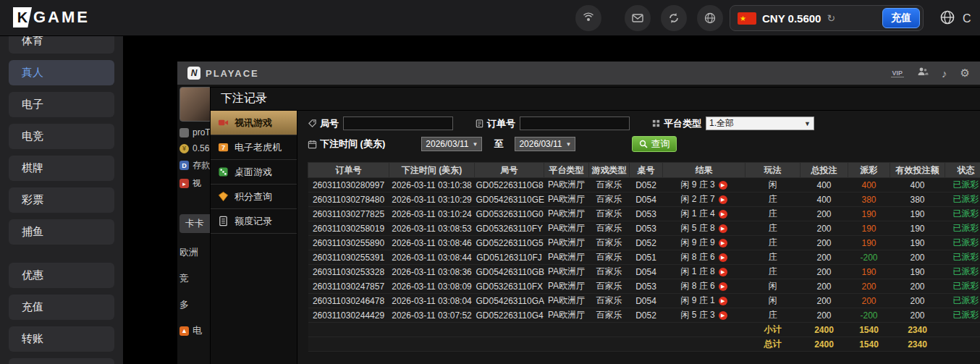  Describe the element at coordinates (831, 18) in the screenshot. I see `balance-refresh-icon: ↻` at that location.